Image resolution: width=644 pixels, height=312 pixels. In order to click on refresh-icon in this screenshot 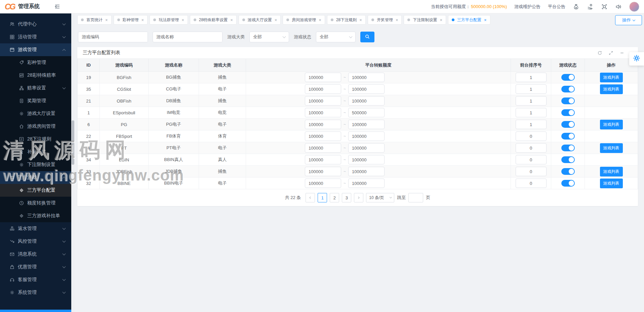, I will do `click(600, 53)`.